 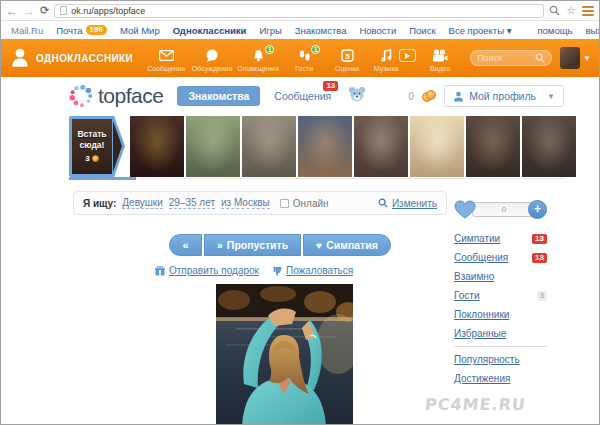 I want to click on sidebar-item-achievements: Достижения, so click(x=500, y=378).